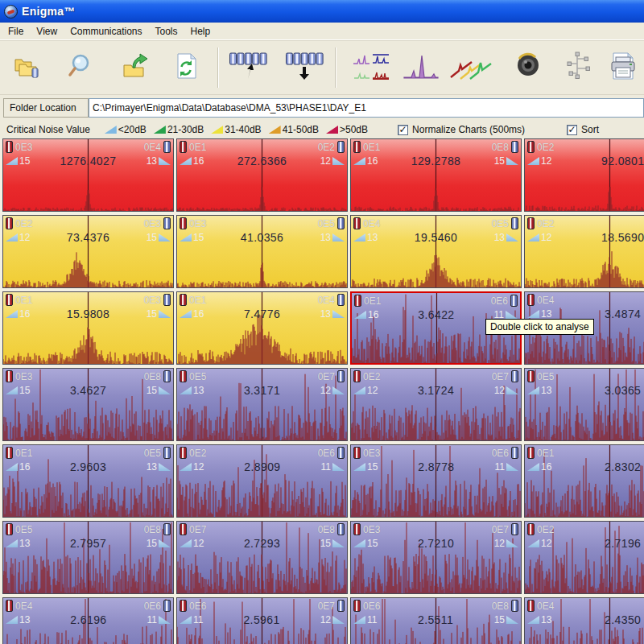  I want to click on chart-tile-0E4-cut: 0E4132.4350, so click(584, 621).